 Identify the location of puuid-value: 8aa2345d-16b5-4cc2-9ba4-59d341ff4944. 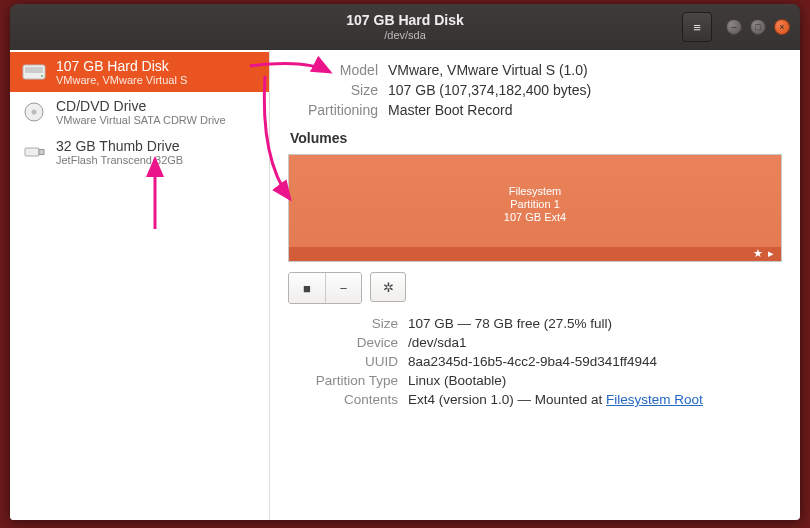
(532, 362).